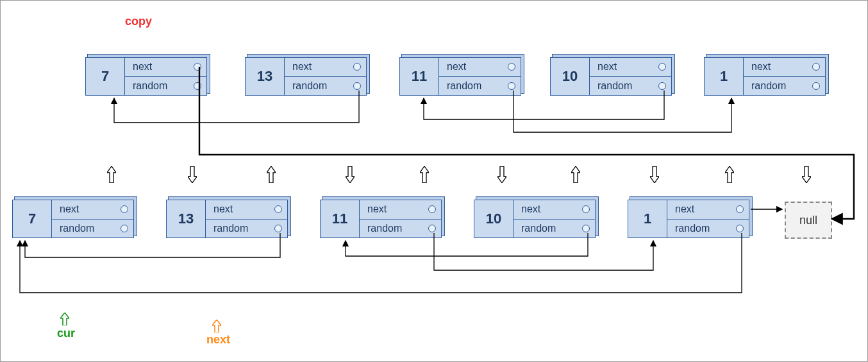 The width and height of the screenshot is (868, 362). I want to click on top-node-10: 10 next random, so click(611, 76).